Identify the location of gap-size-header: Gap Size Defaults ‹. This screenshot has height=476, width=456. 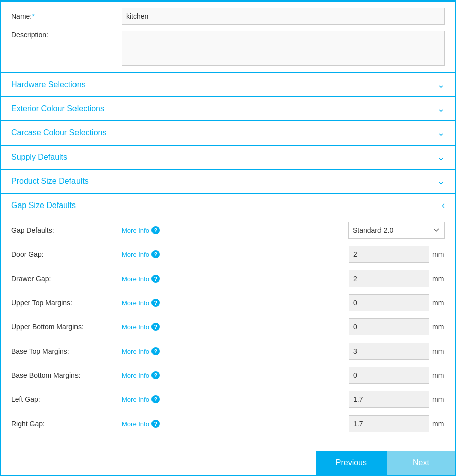
(228, 206).